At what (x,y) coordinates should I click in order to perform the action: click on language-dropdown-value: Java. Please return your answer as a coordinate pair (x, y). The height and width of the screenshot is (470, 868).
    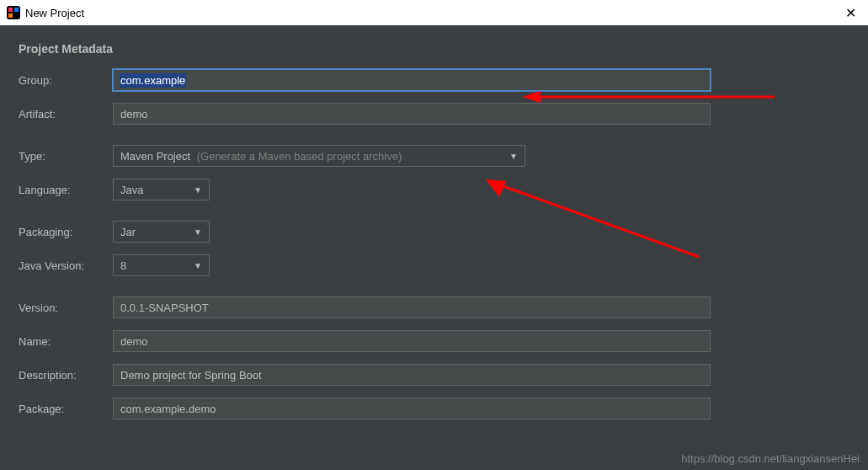
    Looking at the image, I should click on (131, 190).